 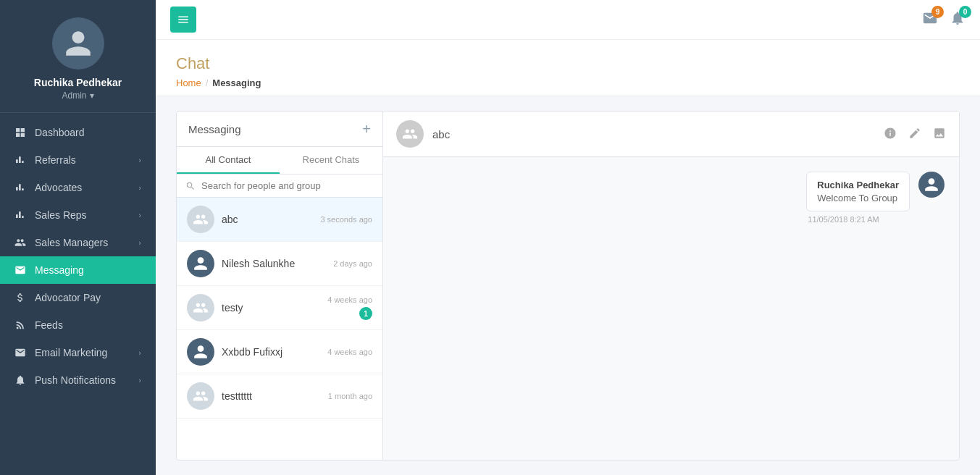 What do you see at coordinates (183, 20) in the screenshot?
I see `topbar-left` at bounding box center [183, 20].